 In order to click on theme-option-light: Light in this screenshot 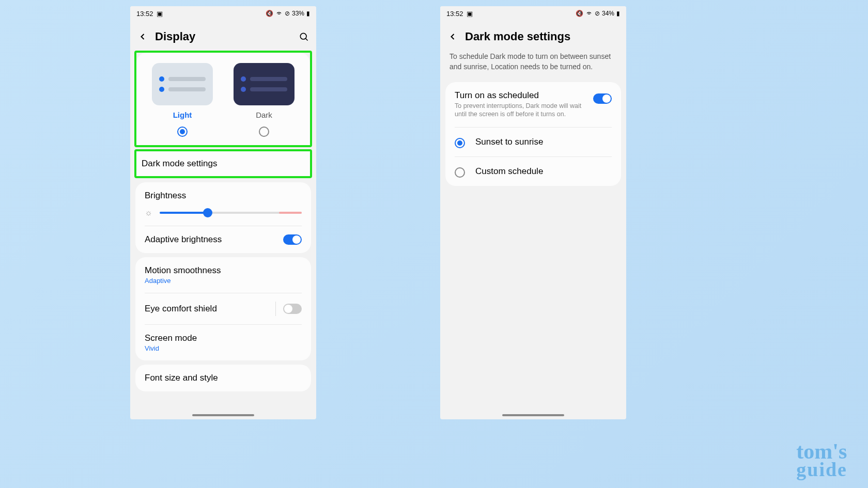, I will do `click(182, 100)`.